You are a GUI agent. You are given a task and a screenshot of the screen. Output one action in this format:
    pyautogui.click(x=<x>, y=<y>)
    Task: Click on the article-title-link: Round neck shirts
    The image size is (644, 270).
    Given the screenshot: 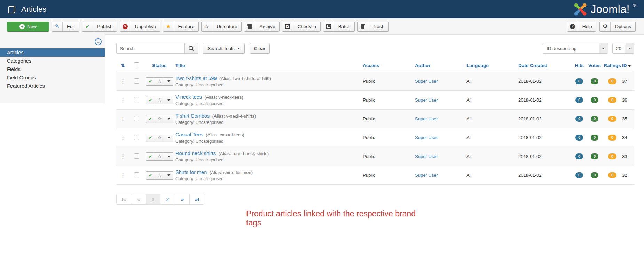 What is the action you would take?
    pyautogui.click(x=196, y=153)
    